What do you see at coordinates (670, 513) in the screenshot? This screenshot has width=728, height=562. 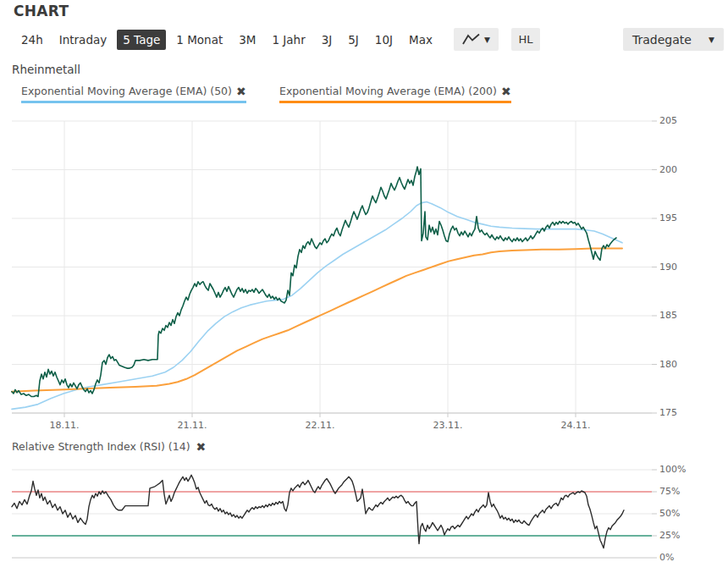 I see `y-axis-label: 50%` at bounding box center [670, 513].